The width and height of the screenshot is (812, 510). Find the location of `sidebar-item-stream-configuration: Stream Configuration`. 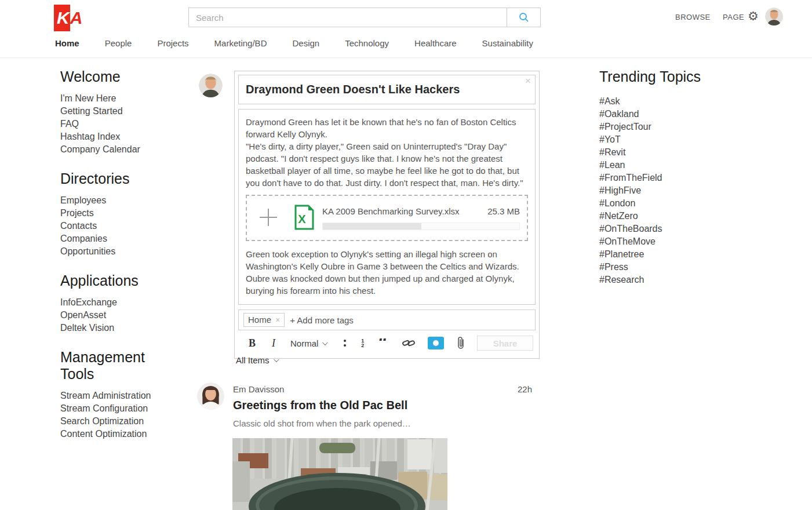

sidebar-item-stream-configuration: Stream Configuration is located at coordinates (129, 409).